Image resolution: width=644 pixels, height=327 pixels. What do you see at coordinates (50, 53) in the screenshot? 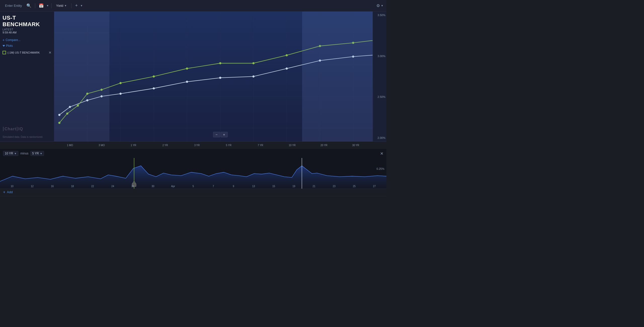
I see `plot-close-button: ✕` at bounding box center [50, 53].